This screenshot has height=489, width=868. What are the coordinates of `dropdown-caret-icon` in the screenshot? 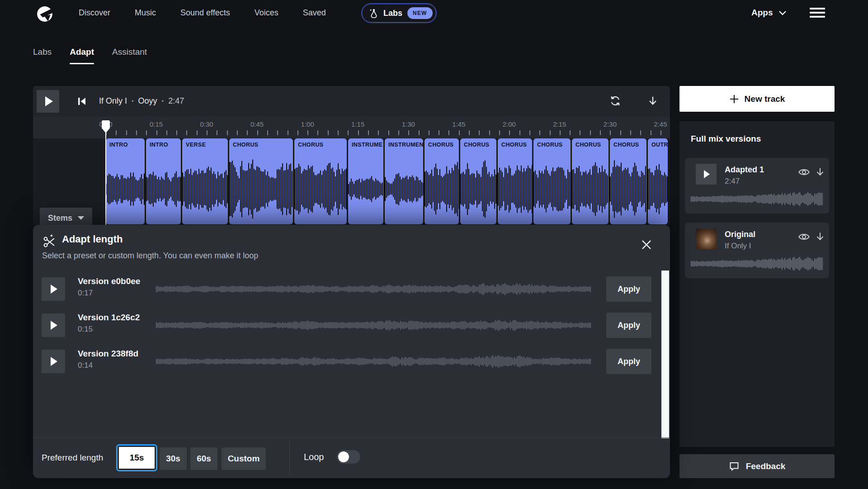 It's located at (81, 218).